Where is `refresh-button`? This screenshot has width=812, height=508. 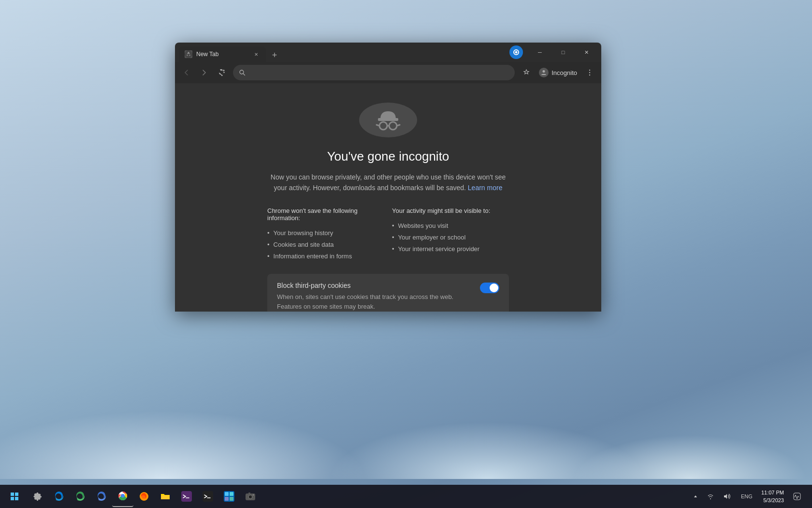
refresh-button is located at coordinates (221, 73).